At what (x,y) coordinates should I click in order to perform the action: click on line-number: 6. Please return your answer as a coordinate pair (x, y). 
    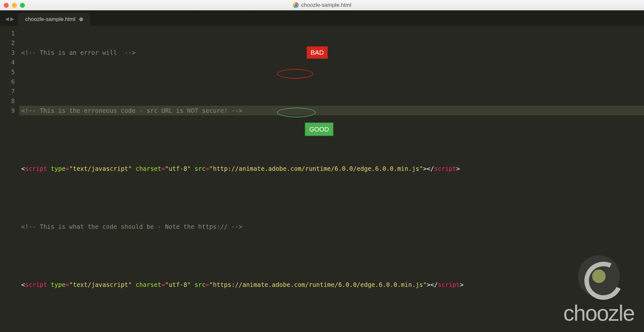
    Looking at the image, I should click on (7, 82).